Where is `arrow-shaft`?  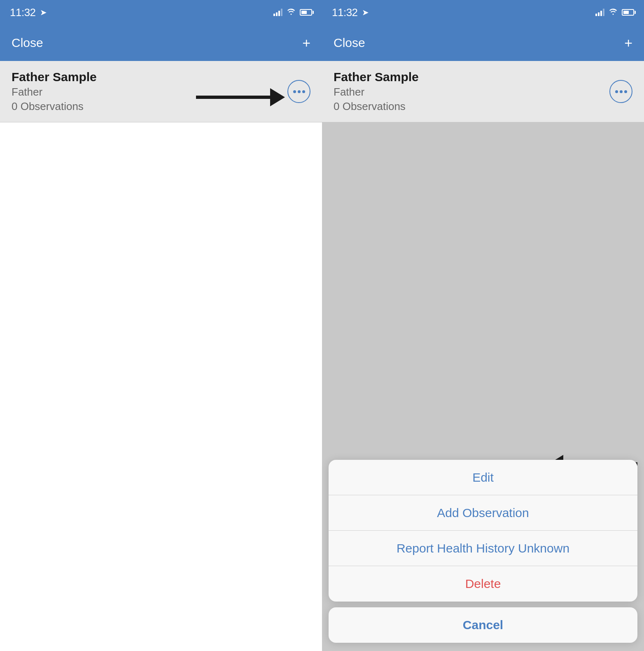 arrow-shaft is located at coordinates (233, 97).